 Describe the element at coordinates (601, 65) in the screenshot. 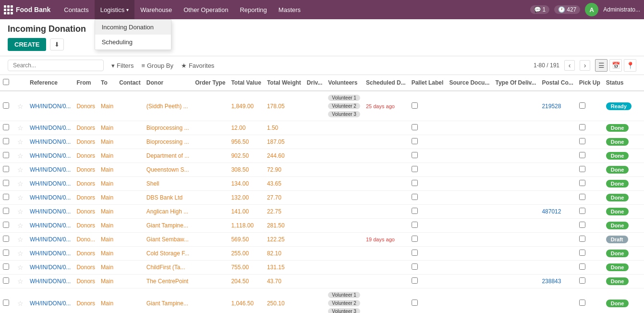

I see `list-view-button: ☰` at that location.